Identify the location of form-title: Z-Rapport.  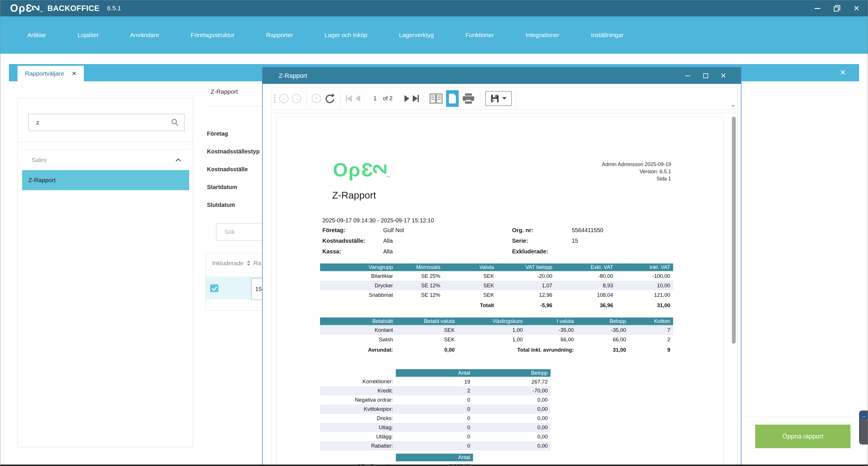
(224, 92).